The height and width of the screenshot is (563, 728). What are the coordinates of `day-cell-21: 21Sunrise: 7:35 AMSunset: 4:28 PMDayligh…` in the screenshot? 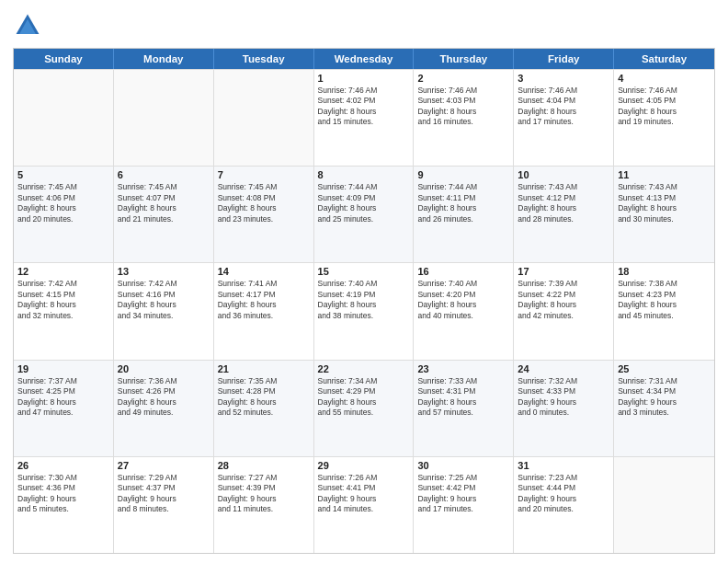 It's located at (265, 408).